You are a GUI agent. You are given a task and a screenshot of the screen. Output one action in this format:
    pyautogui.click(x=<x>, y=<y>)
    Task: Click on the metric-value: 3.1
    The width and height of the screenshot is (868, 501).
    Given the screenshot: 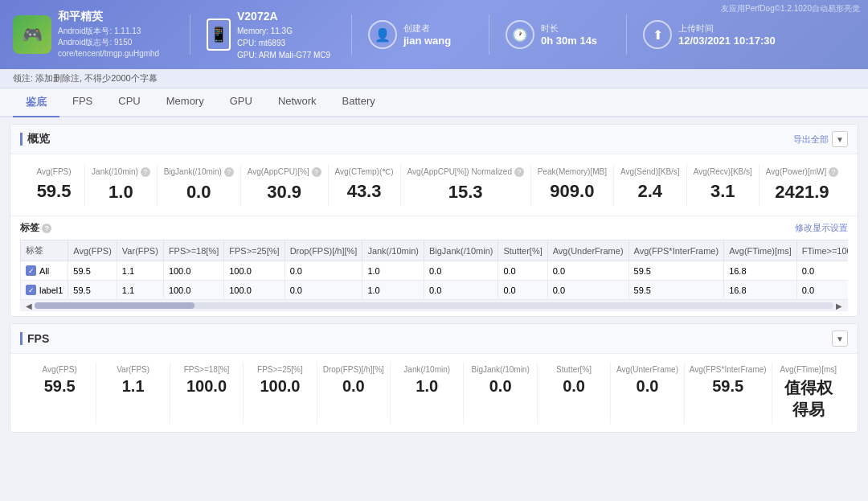 What is the action you would take?
    pyautogui.click(x=723, y=191)
    